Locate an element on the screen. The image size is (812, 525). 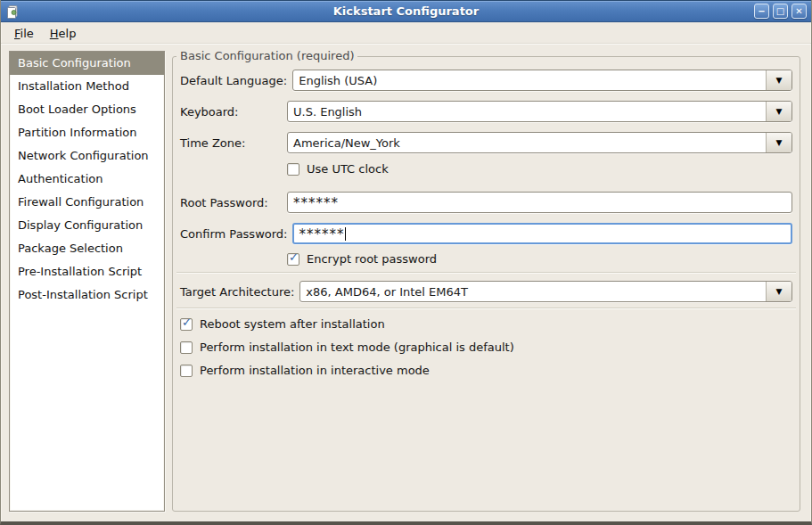
window-controls: − □ ✕ is located at coordinates (781, 11).